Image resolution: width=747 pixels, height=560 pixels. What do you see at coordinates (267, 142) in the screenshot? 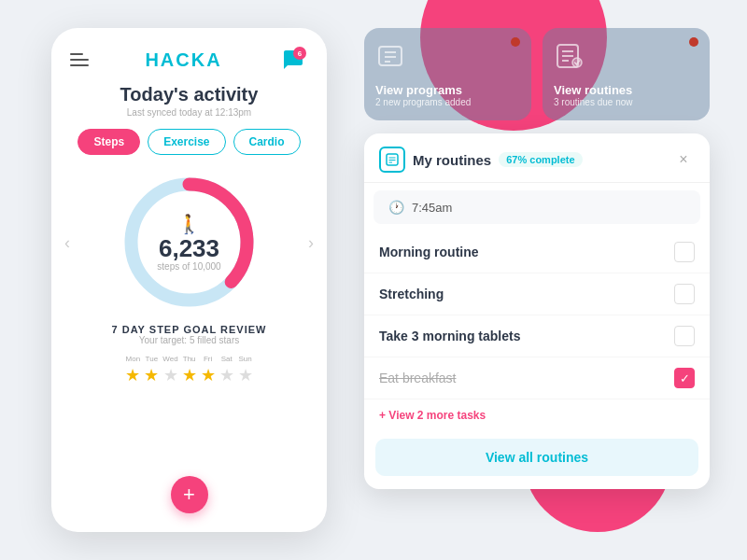
I see `tab-cardio: Cardio` at bounding box center [267, 142].